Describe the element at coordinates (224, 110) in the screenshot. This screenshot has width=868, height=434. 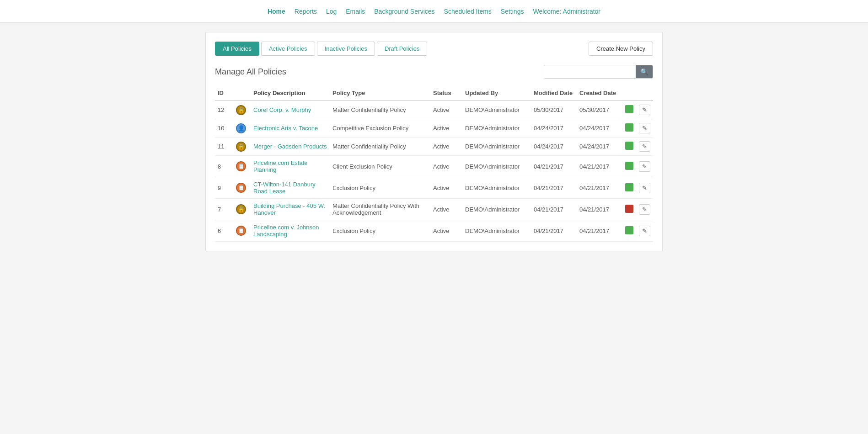
I see `cell-id: 12` at that location.